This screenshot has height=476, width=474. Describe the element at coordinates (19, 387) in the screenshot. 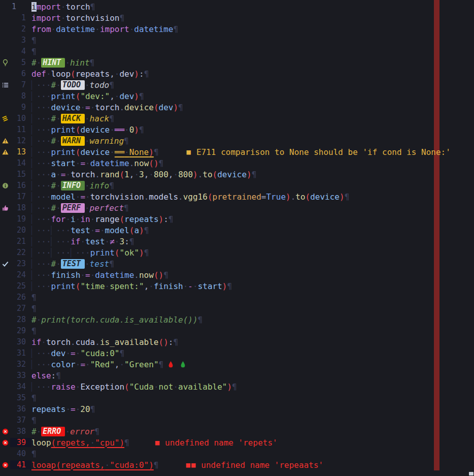

I see `line-number: 34` at that location.